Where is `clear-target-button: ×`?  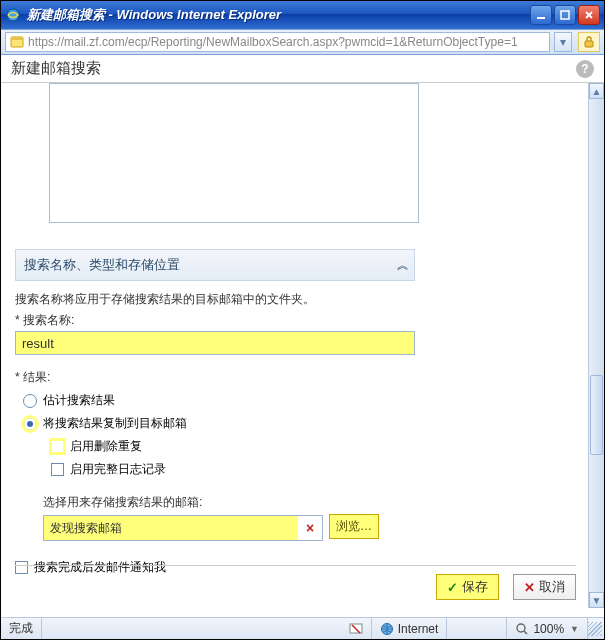
clear-target-button: × is located at coordinates (310, 528).